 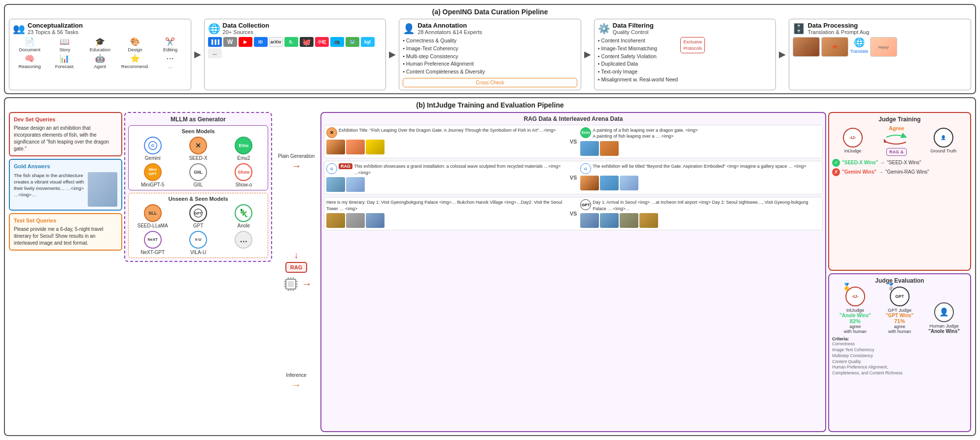 I want to click on inference-group: Inference →, so click(x=296, y=382).